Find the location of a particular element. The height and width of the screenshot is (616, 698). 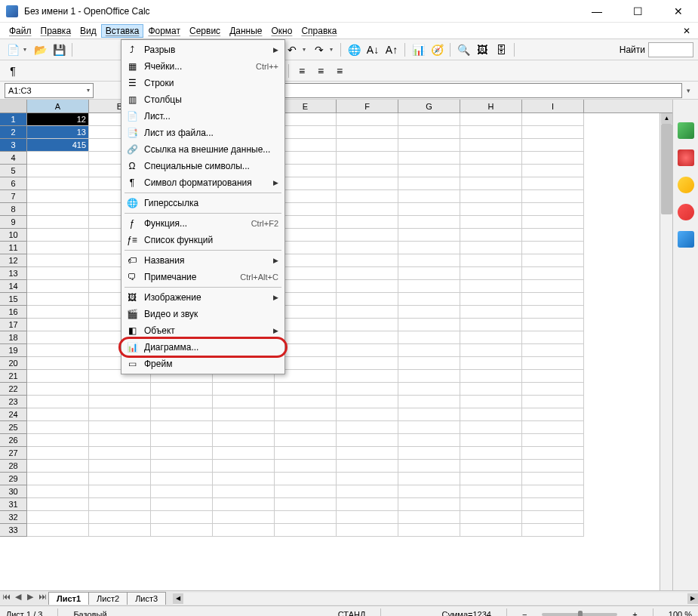

menu-вид: Вид is located at coordinates (88, 31).